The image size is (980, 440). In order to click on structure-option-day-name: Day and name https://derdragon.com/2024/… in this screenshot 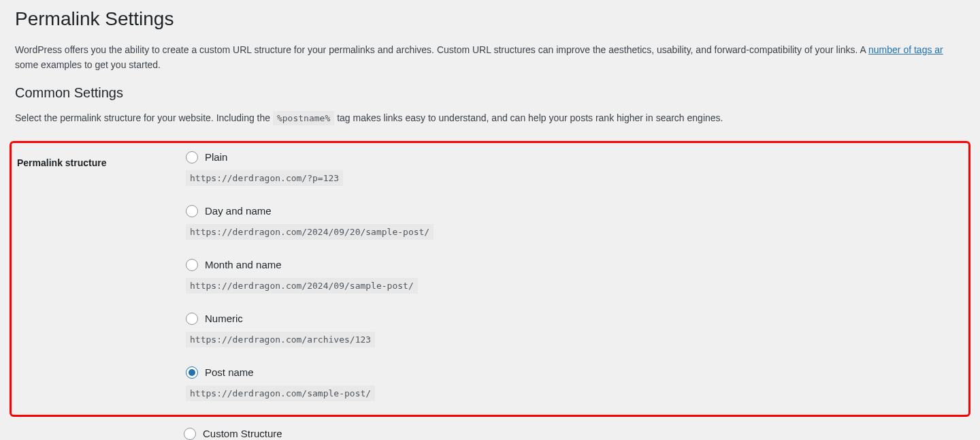, I will do `click(574, 222)`.